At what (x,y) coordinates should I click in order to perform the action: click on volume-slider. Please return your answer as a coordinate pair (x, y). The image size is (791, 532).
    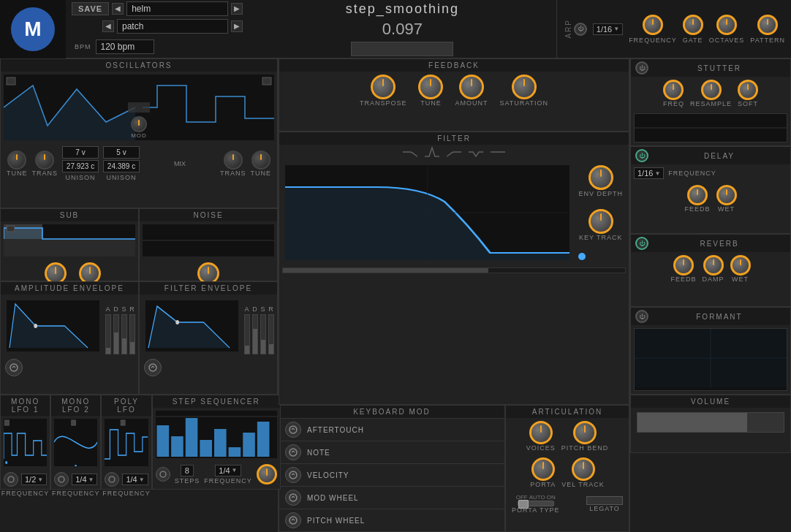
    Looking at the image, I should click on (711, 422).